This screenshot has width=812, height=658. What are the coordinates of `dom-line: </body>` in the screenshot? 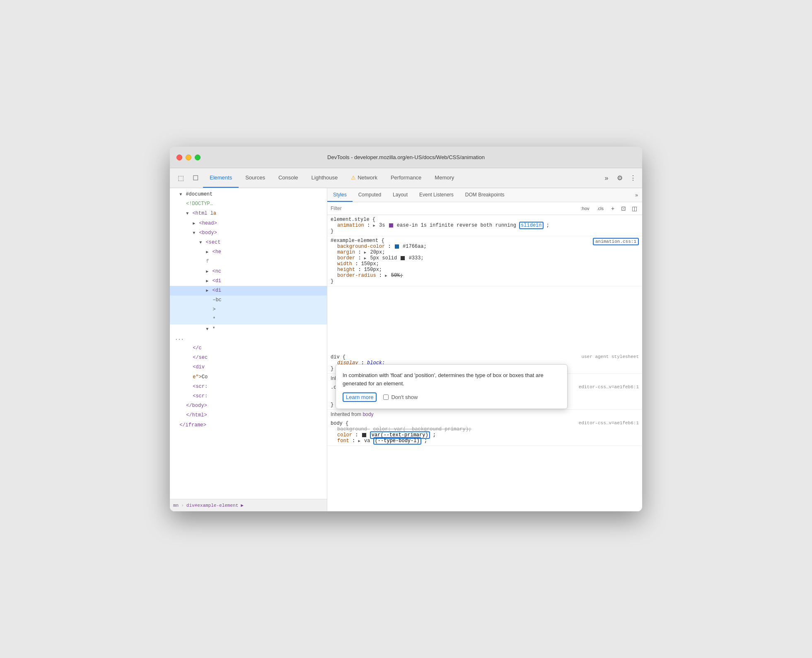 It's located at (249, 406).